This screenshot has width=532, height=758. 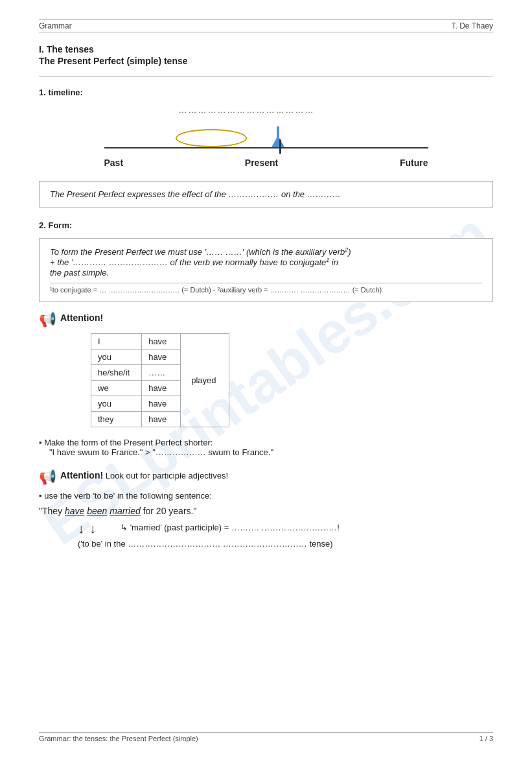 What do you see at coordinates (324, 195) in the screenshot?
I see `info-dots2: …………` at bounding box center [324, 195].